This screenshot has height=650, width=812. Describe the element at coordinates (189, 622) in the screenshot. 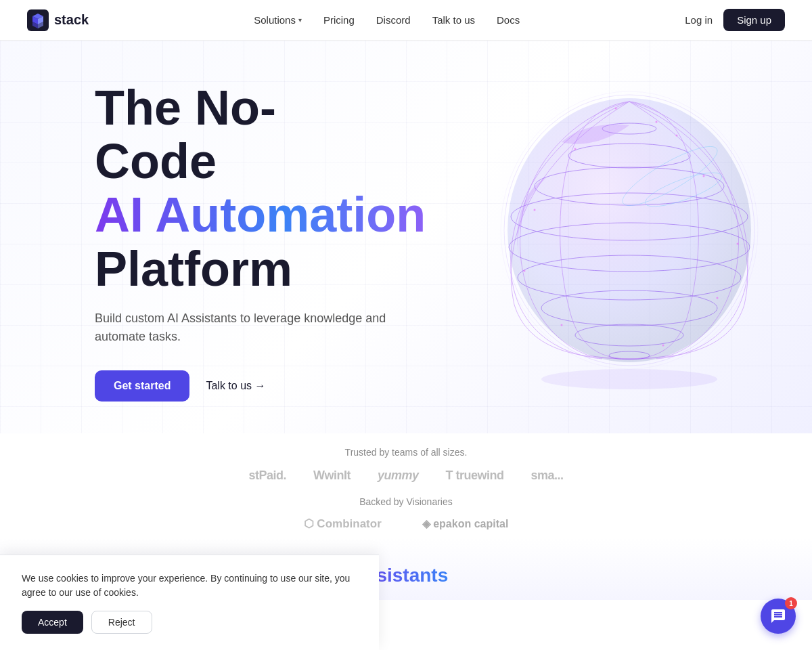

I see `cookie-buttons: Accept Reject` at that location.